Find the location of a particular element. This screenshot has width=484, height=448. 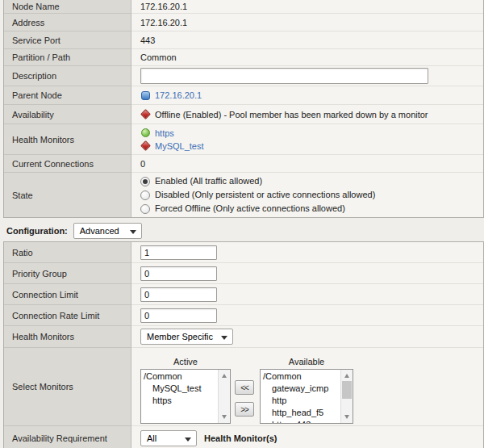

configuration-label: Configuration: is located at coordinates (37, 231).